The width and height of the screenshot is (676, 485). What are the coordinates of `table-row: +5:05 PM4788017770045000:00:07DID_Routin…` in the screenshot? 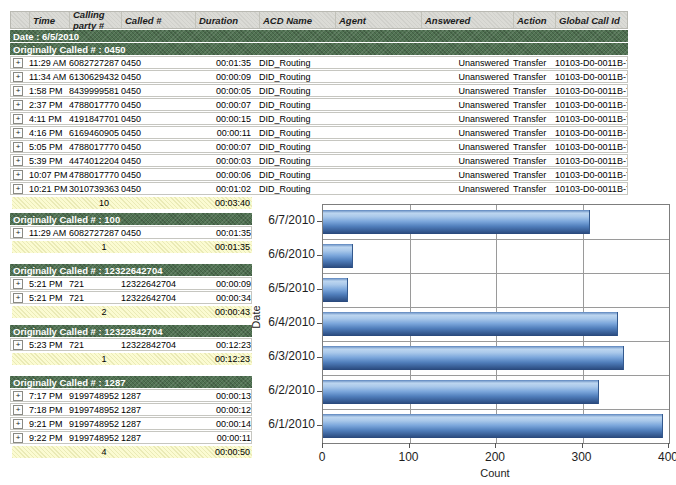 It's located at (319, 146).